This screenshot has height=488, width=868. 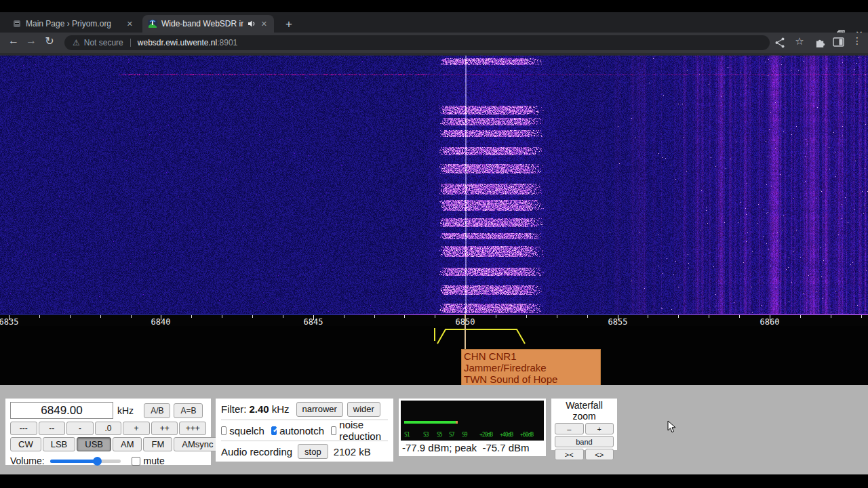 What do you see at coordinates (417, 43) in the screenshot?
I see `address-bar: ⚠ Not secure websdr.ewi.utwente.nl :8901` at bounding box center [417, 43].